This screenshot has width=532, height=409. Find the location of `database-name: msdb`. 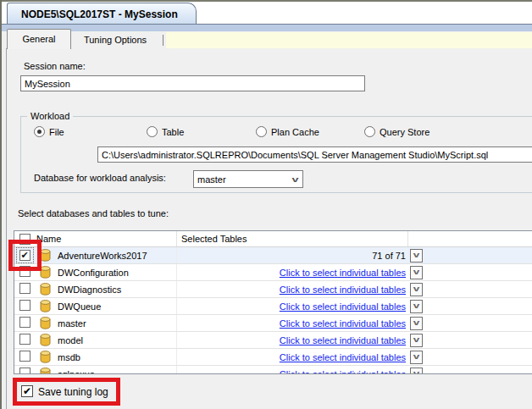

database-name: msdb is located at coordinates (69, 357).